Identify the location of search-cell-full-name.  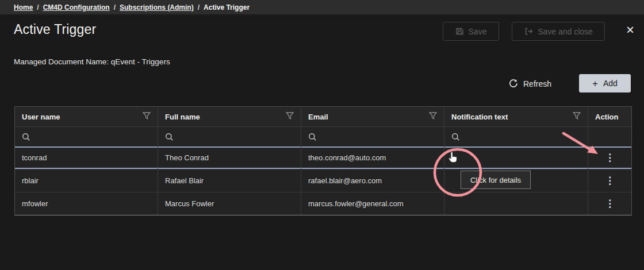
(230, 137).